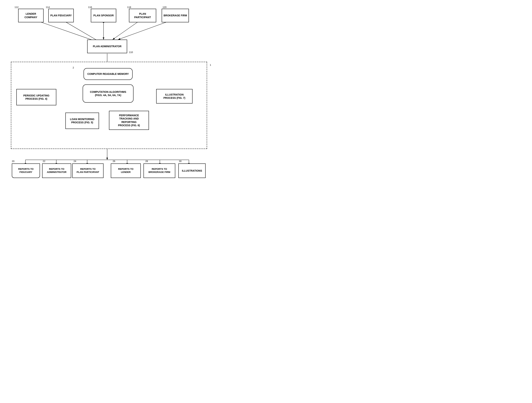 The height and width of the screenshot is (403, 532). I want to click on reports-lender-box: REPORTS TO LENDER, so click(126, 171).